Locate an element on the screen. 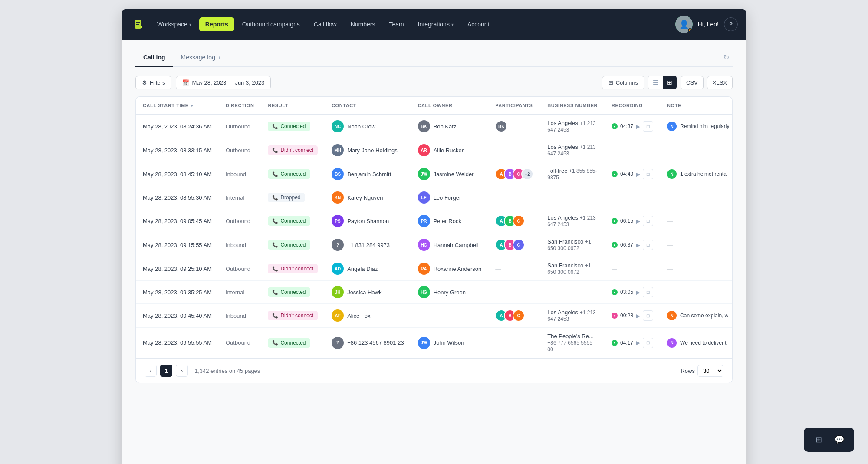  cell-recording: — is located at coordinates (632, 198).